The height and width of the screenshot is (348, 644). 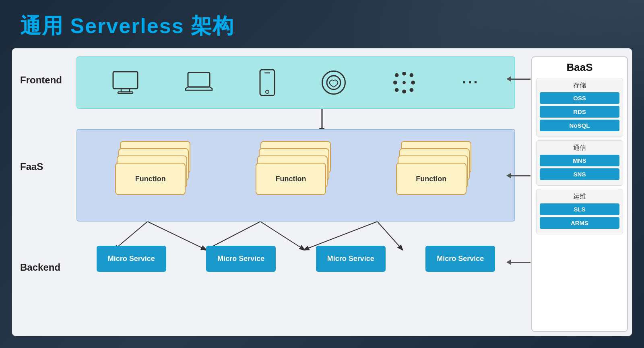 I want to click on baas-sns-btn: SNS, so click(x=580, y=174).